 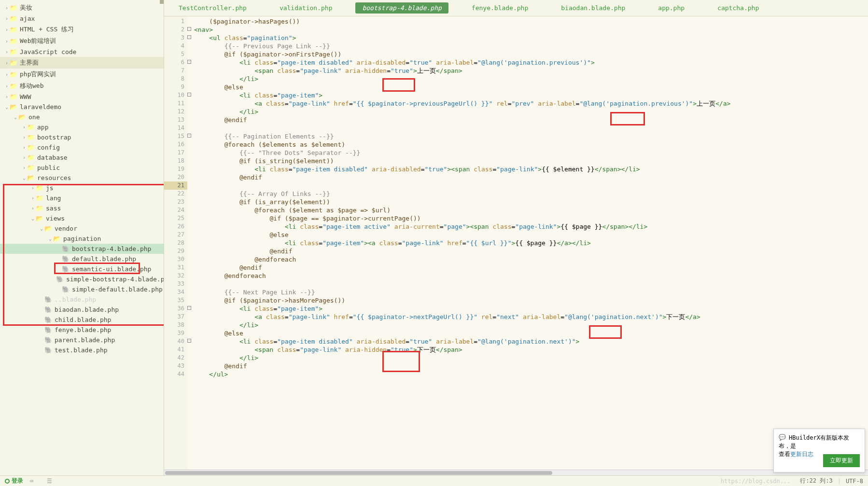 I want to click on tree-folder: › js, so click(x=82, y=188).